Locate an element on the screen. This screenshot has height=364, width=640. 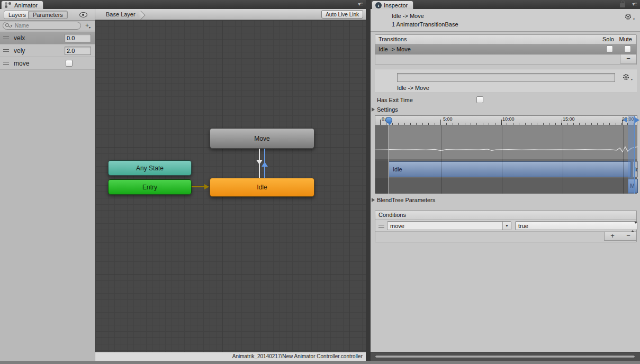
timeline-curve-band is located at coordinates (506, 143).